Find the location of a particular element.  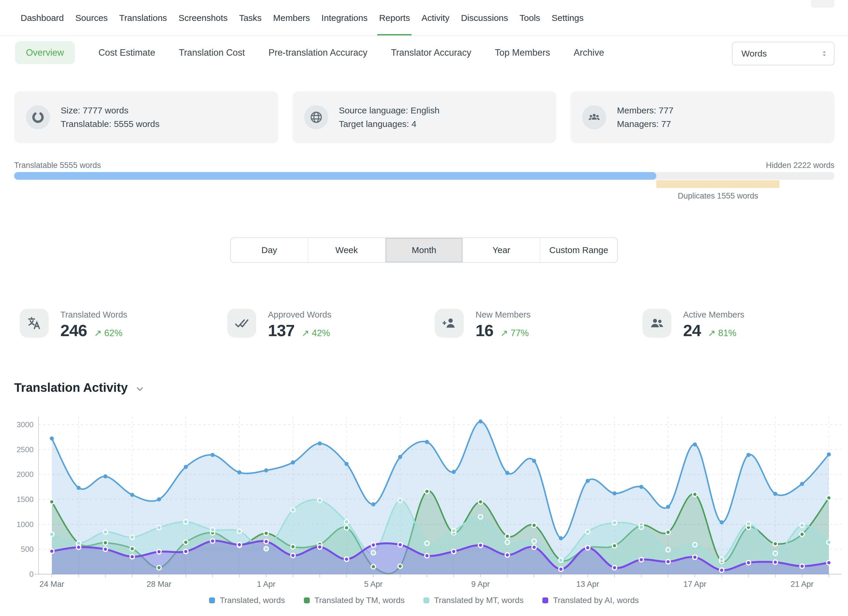

y-axis-tick-label: 3000 is located at coordinates (25, 425).